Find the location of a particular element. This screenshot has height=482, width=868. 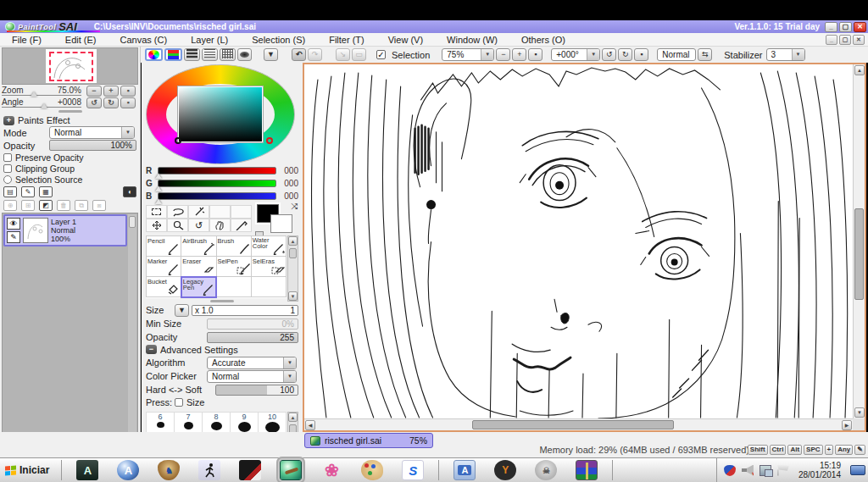

panel-options-dropdown: ▼ is located at coordinates (271, 54).